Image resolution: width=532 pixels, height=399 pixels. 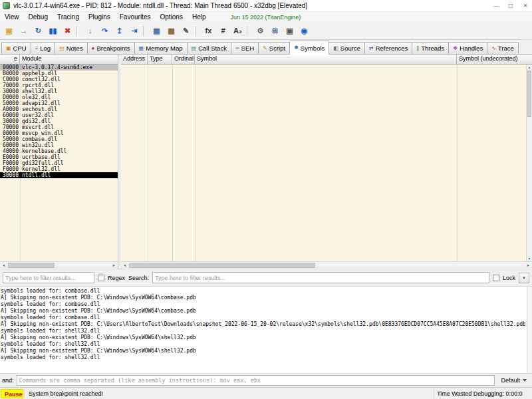 I want to click on tab-threads: ∥ Threads, so click(x=430, y=48).